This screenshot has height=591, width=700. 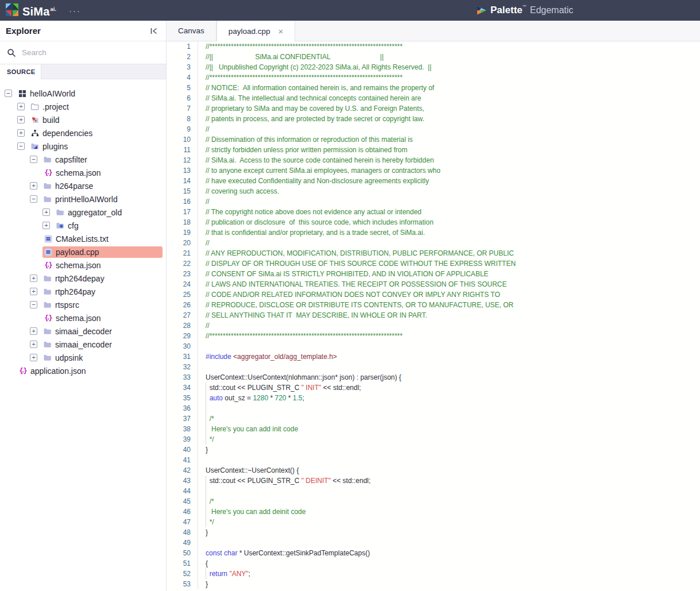 What do you see at coordinates (433, 429) in the screenshot?
I see `code-line: 38 Here's you can add init code` at bounding box center [433, 429].